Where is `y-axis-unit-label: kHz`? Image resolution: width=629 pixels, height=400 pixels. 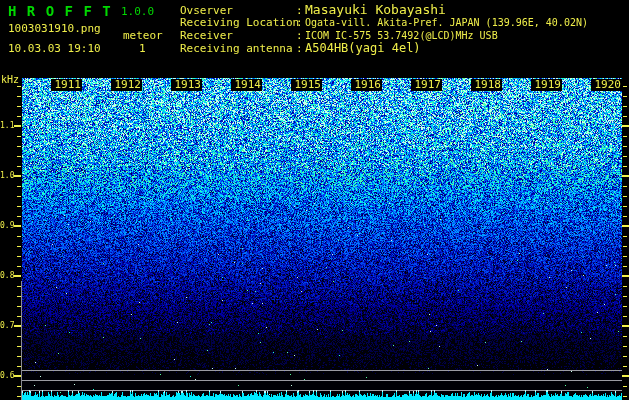 y-axis-unit-label: kHz is located at coordinates (10, 80).